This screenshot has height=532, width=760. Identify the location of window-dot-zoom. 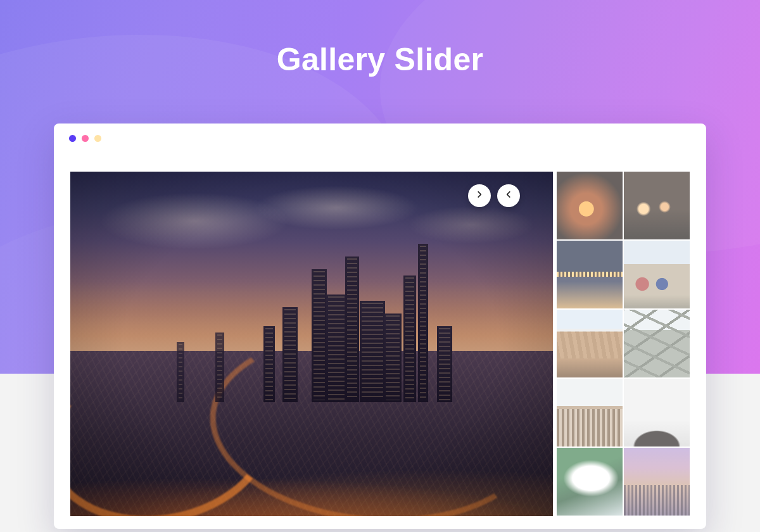
(98, 138).